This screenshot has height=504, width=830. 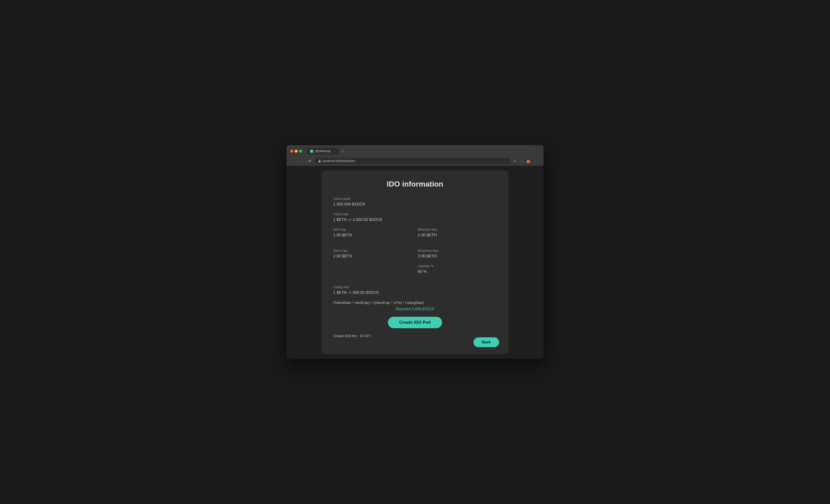 I want to click on more-options-icon: ⋮, so click(x=535, y=161).